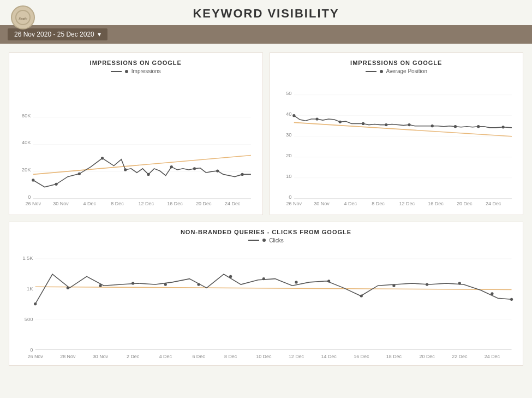  Describe the element at coordinates (266, 240) in the screenshot. I see `clicks-legend: Clicks` at that location.